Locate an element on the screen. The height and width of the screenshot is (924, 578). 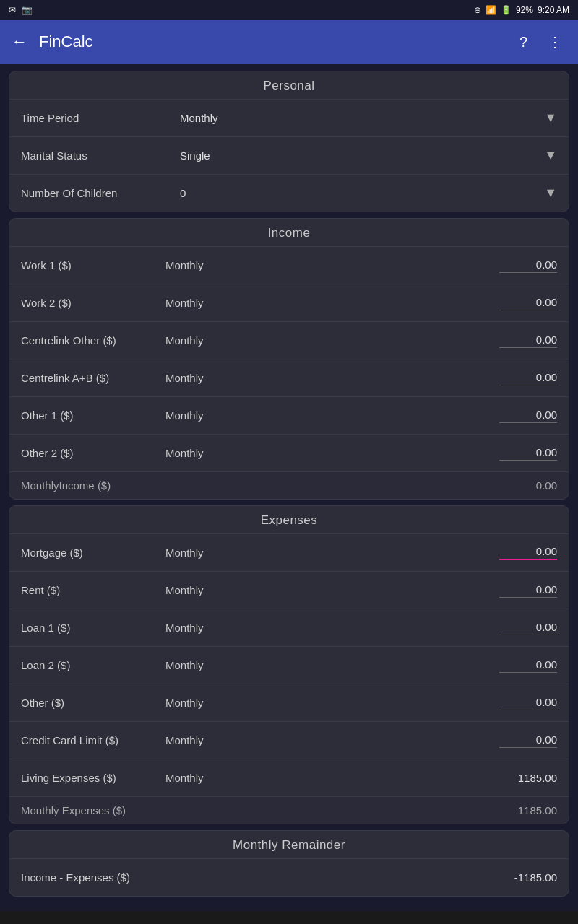
income-label-5: Other 2 ($) is located at coordinates (93, 453).